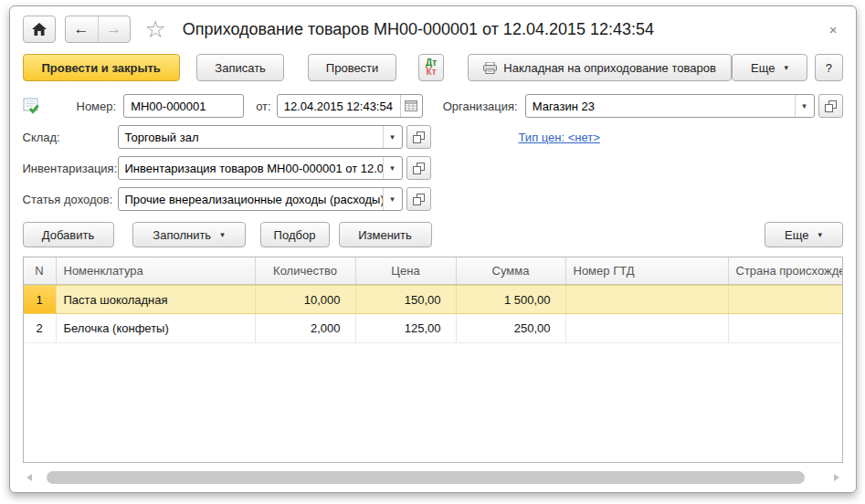  What do you see at coordinates (184, 106) in the screenshot?
I see `number-input` at bounding box center [184, 106].